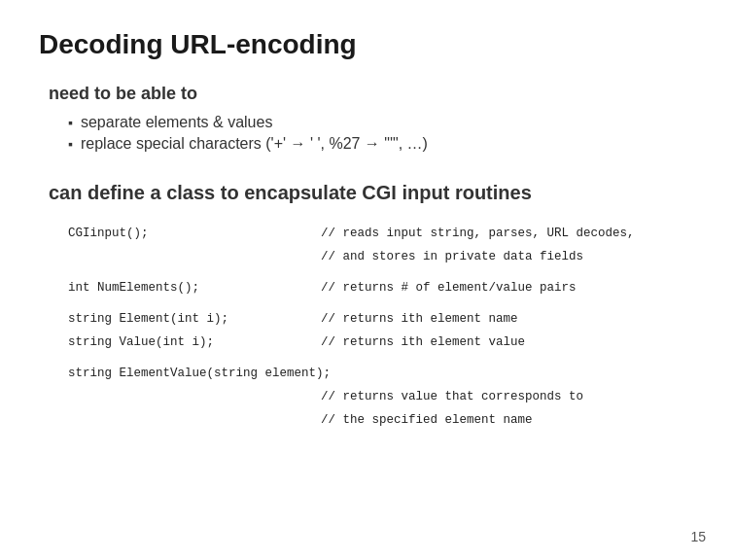  Describe the element at coordinates (382, 122) in the screenshot. I see `list-item: separate elements & values` at that location.